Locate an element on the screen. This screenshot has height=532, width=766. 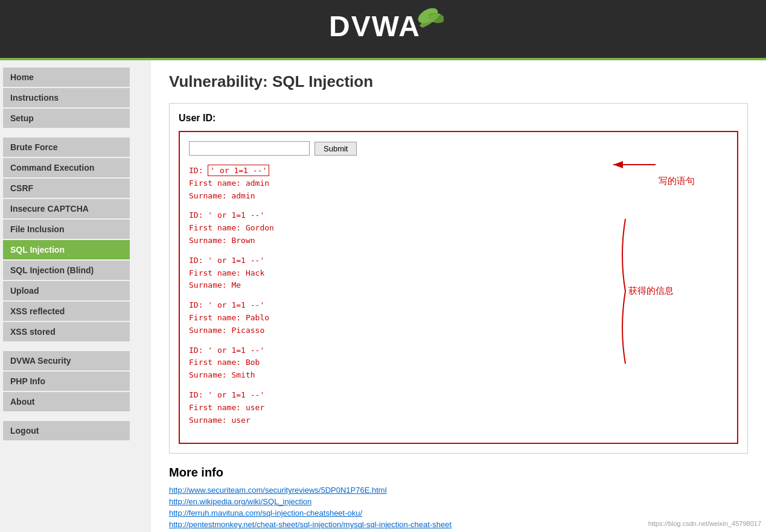
user-id-label: User ID: is located at coordinates (459, 118).